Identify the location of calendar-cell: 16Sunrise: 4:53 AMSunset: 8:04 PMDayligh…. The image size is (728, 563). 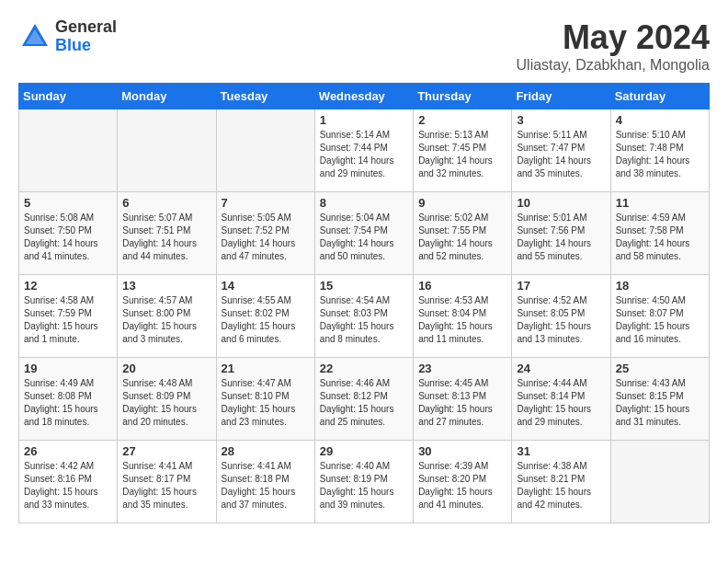
(463, 316).